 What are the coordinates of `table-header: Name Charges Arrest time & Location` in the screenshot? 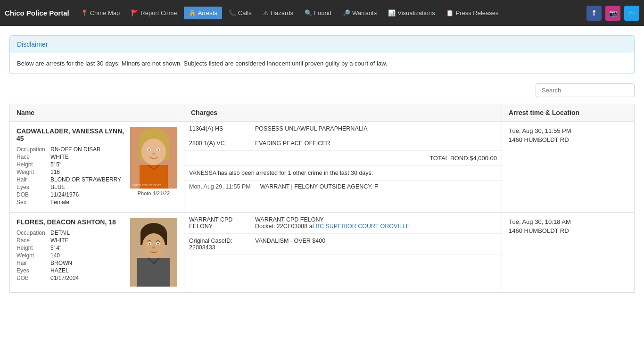 It's located at (322, 113).